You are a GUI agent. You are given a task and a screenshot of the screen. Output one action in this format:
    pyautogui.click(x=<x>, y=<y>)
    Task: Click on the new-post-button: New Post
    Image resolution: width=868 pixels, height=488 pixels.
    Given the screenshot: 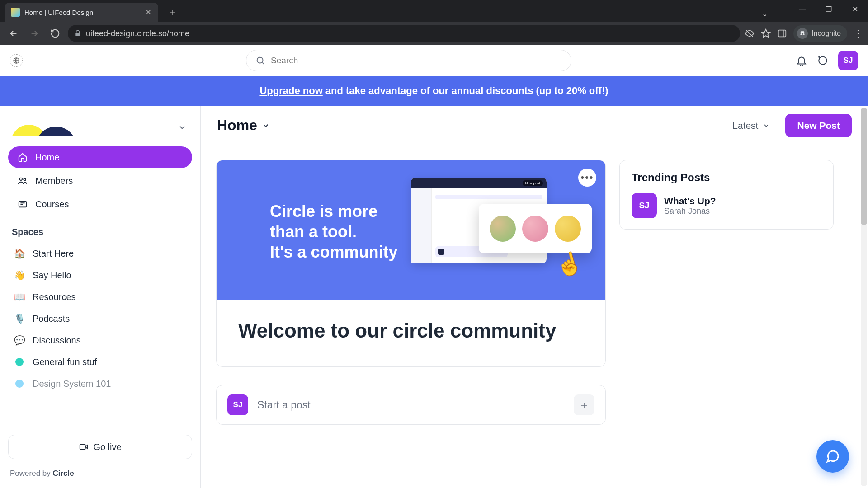 What is the action you would take?
    pyautogui.click(x=818, y=126)
    